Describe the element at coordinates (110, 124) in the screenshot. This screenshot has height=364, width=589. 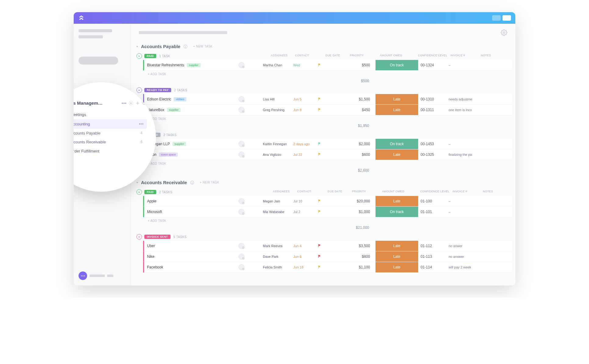
I see `sidebar-item-accounting: ▾ Accounting •••` at that location.